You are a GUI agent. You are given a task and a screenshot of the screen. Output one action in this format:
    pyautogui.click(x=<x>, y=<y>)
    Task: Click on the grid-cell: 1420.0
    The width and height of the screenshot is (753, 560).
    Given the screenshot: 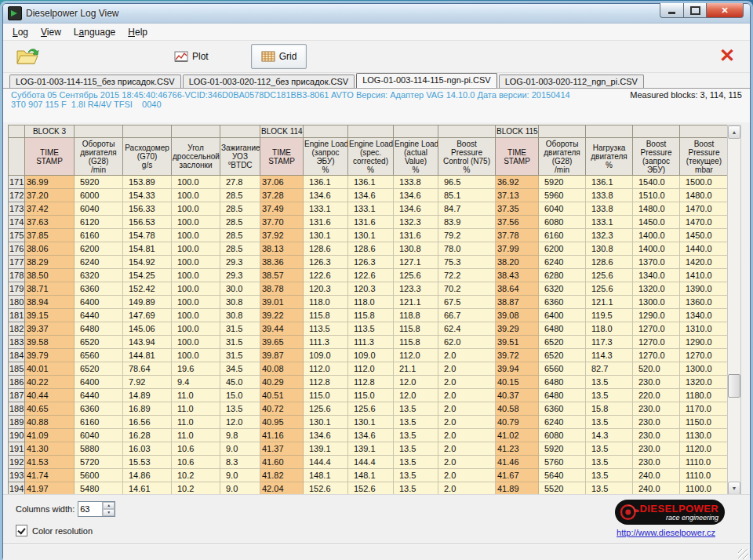 What is the action you would take?
    pyautogui.click(x=704, y=262)
    